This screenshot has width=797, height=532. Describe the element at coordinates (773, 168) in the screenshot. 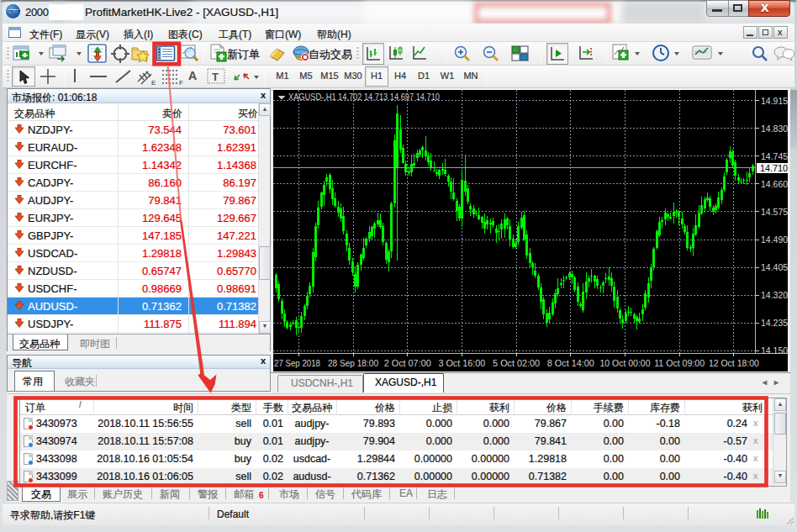

I see `svg-text: 14.710` at that location.